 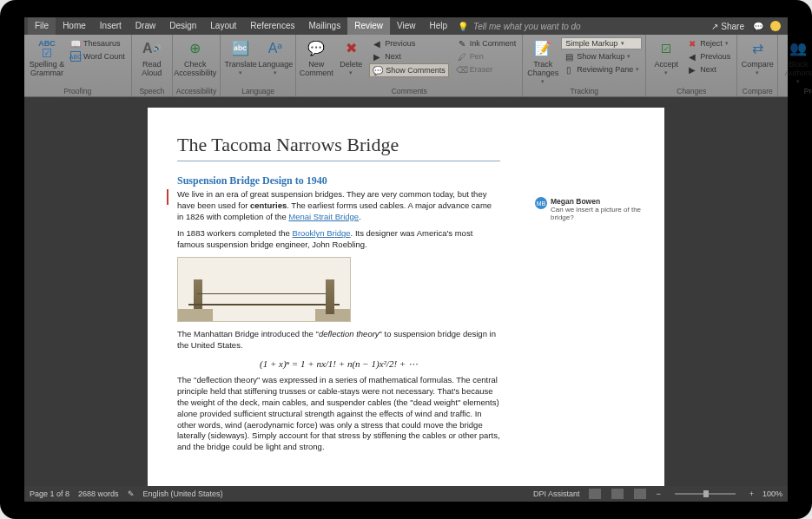 I want to click on group-comments: 💬 New Comment ✖ Delete▾ ◀Previous ▶Next …, so click(x=410, y=66).